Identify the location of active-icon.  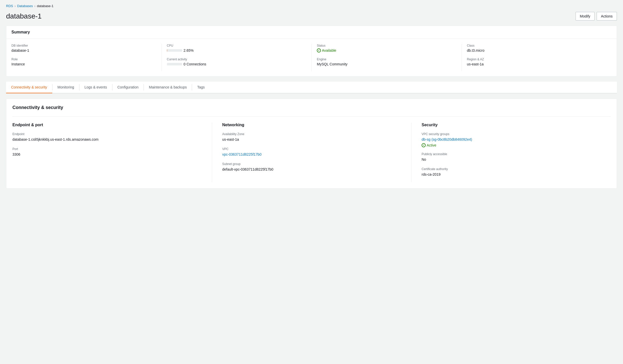
(424, 145).